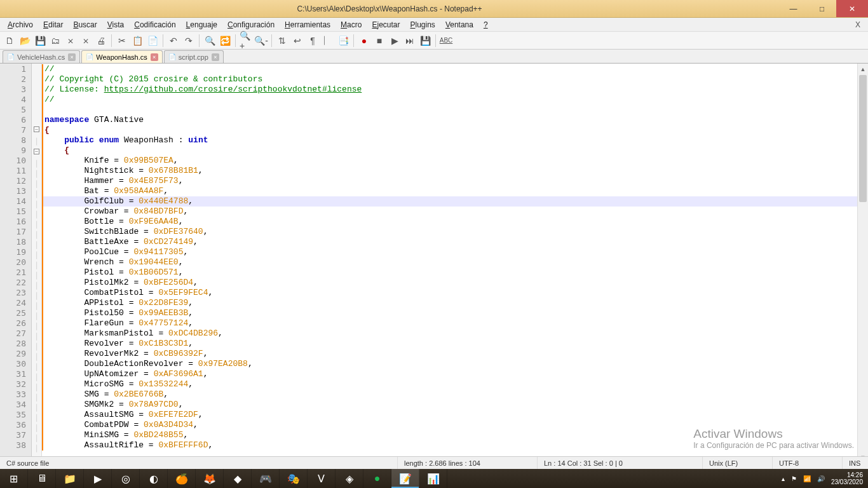 The height and width of the screenshot is (488, 868). I want to click on undo-icon: ↶, so click(173, 41).